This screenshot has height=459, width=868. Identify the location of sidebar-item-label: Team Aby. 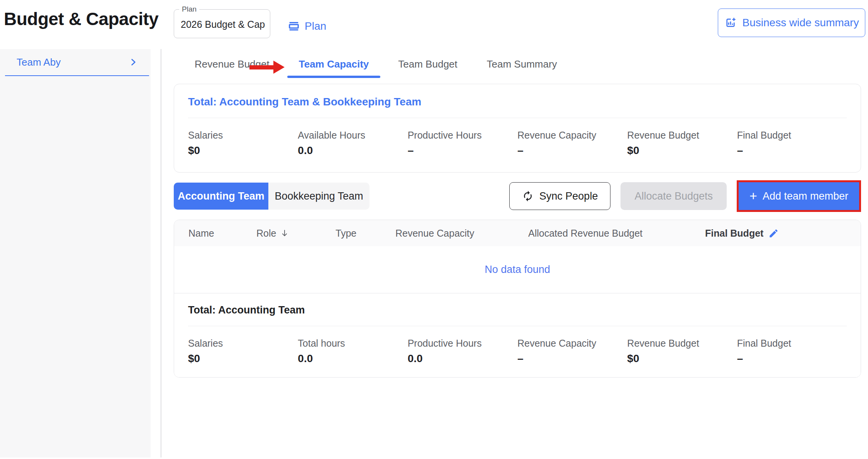
(39, 63).